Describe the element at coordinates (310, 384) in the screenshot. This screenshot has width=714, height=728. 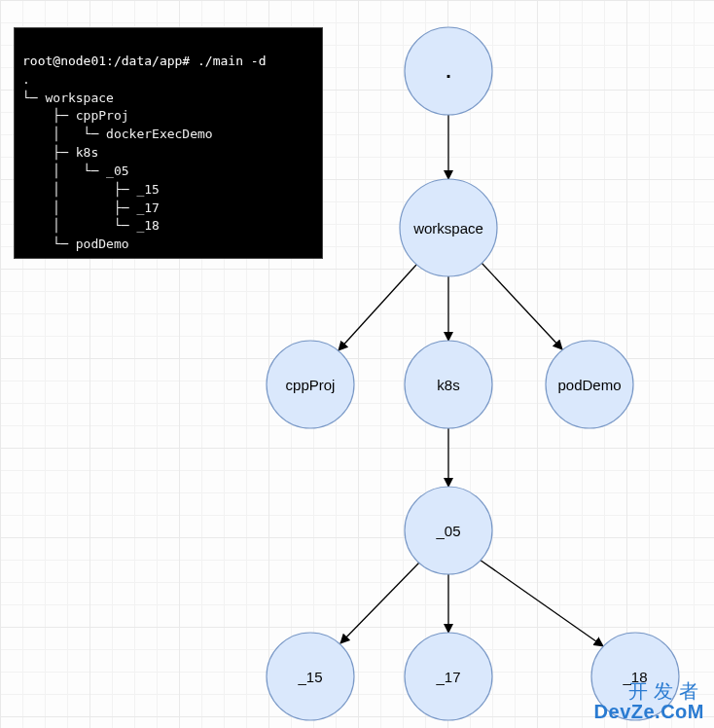
I see `node-cppproj: cppProj` at that location.